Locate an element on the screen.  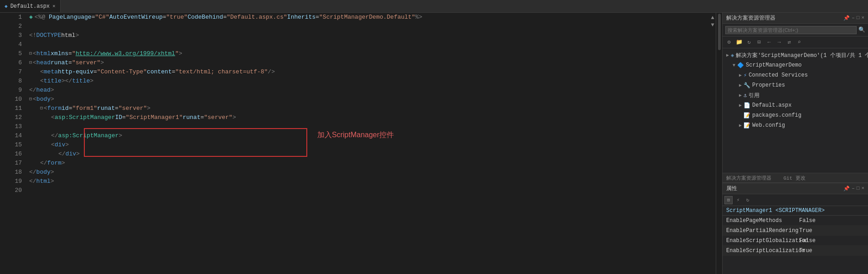
props-table: EnablePageMethods False EnablePartialRen… is located at coordinates (795, 245).